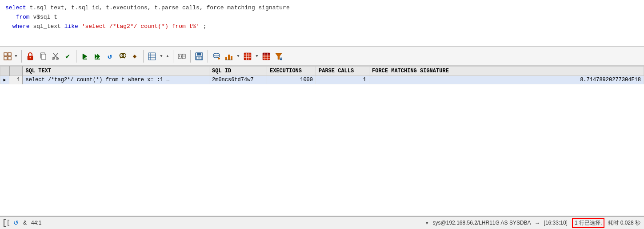 The image size is (644, 229). What do you see at coordinates (556, 223) in the screenshot?
I see `status-time: [16:33:10]` at bounding box center [556, 223].